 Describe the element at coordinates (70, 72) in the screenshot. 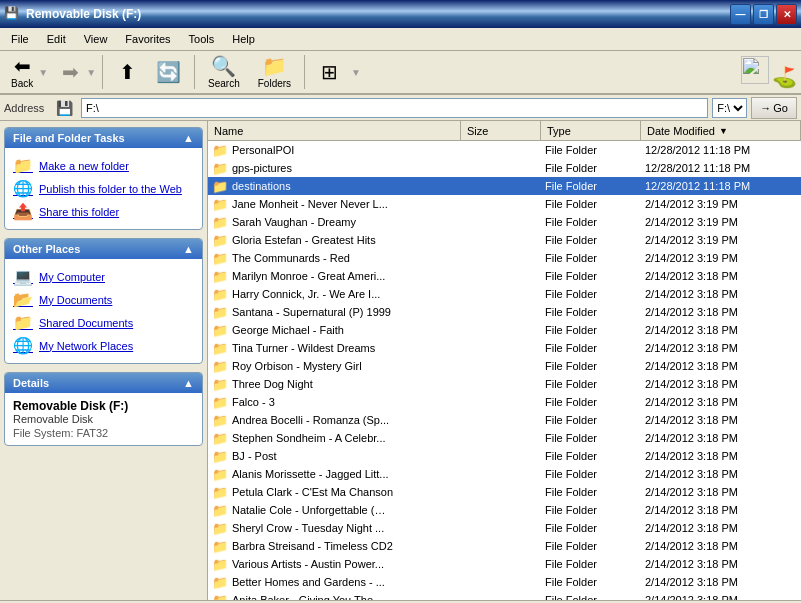

I see `forward-button: ➡` at that location.